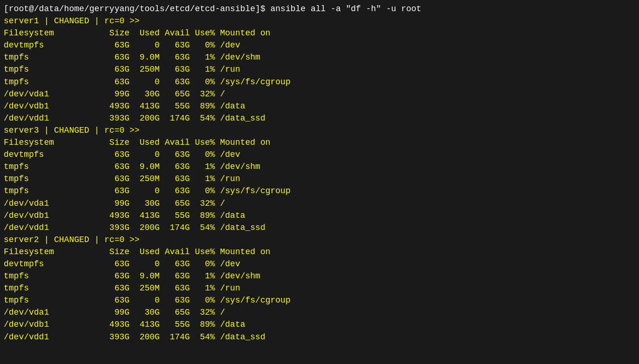 The image size is (639, 364). What do you see at coordinates (320, 324) in the screenshot?
I see `block-2-row-6: /dev/vdb1 493G 413G 55G 89% /data` at bounding box center [320, 324].